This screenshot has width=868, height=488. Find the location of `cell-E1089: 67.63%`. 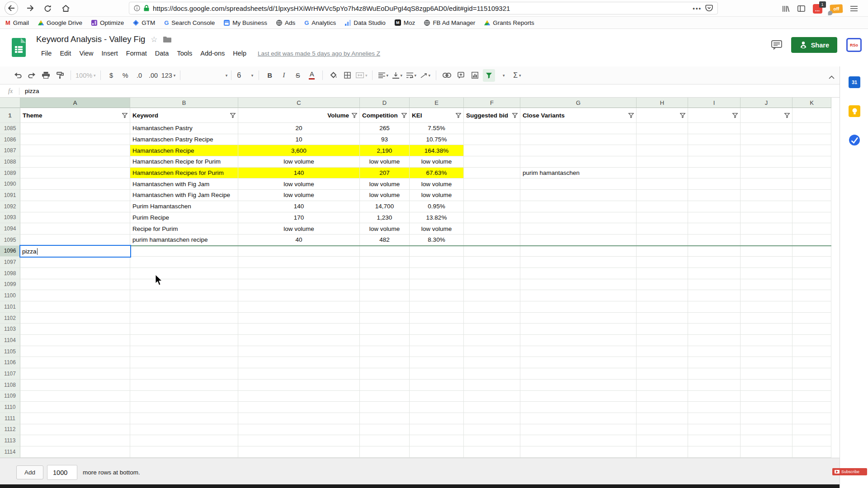

cell-E1089: 67.63% is located at coordinates (437, 174).